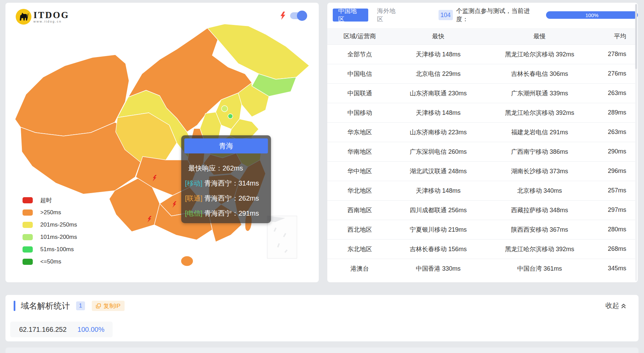  I want to click on legend-item: 101ms-200ms, so click(50, 237).